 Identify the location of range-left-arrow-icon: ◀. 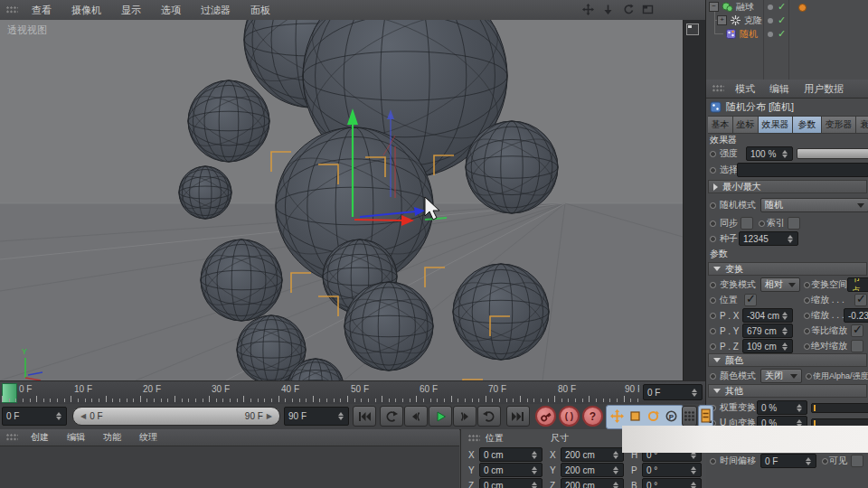
(83, 416).